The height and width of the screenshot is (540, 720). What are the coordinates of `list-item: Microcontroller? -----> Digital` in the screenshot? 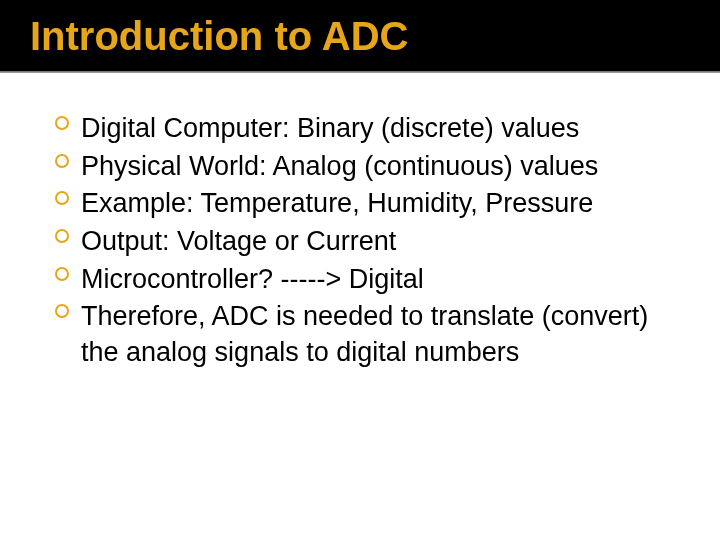 It's located at (368, 280).